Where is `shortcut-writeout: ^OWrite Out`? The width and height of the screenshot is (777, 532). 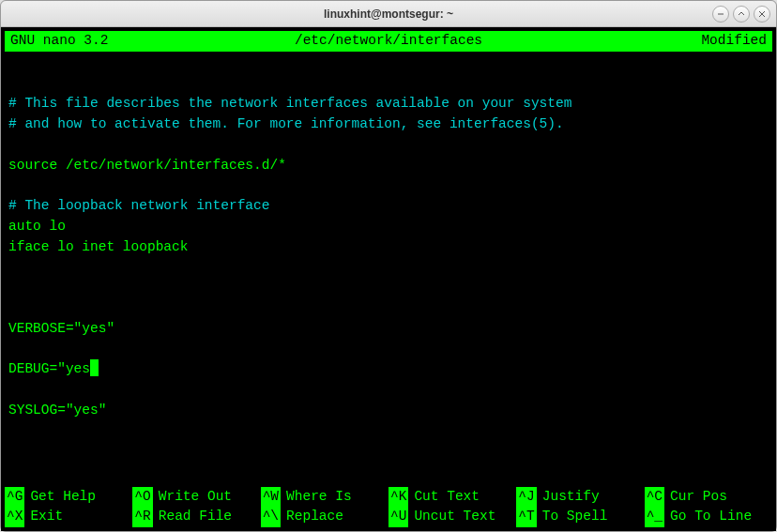 shortcut-writeout: ^OWrite Out is located at coordinates (196, 497).